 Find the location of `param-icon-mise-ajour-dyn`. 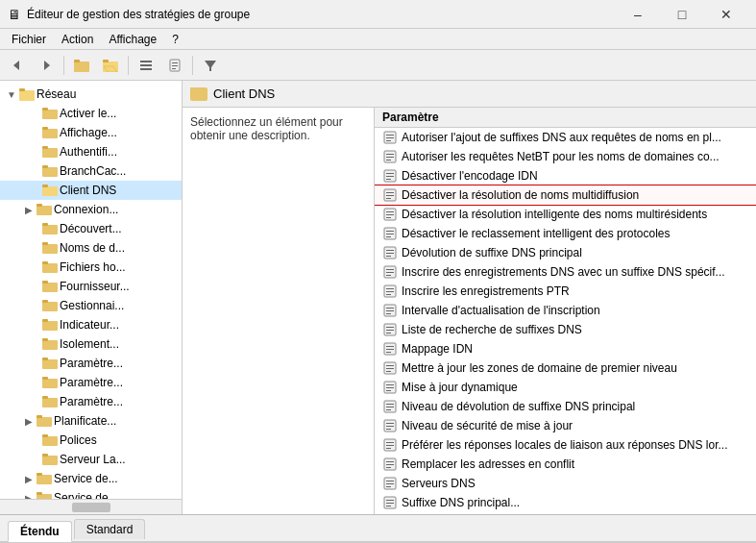

param-icon-mise-ajour-dyn is located at coordinates (390, 387).